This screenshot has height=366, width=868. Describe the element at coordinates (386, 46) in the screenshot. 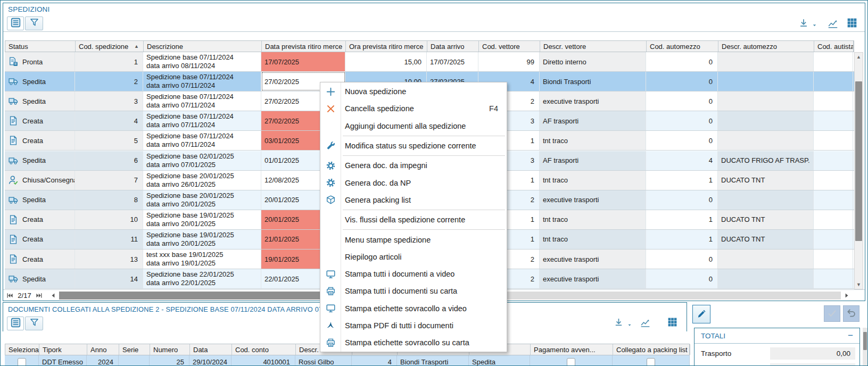

I see `column-header-ora-prevista-ritiro-merce: Ora prevista ritiro merce` at that location.